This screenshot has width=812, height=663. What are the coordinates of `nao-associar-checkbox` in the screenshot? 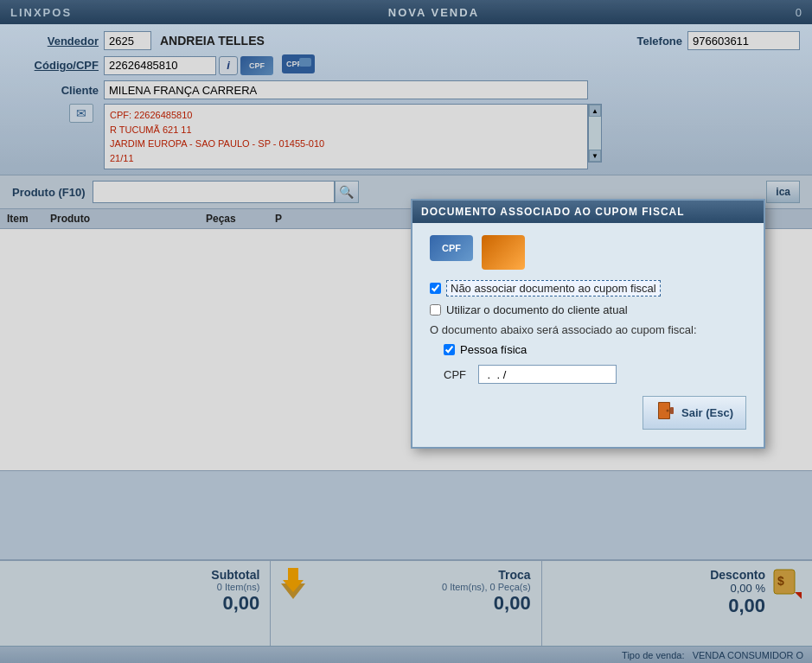 It's located at (436, 289).